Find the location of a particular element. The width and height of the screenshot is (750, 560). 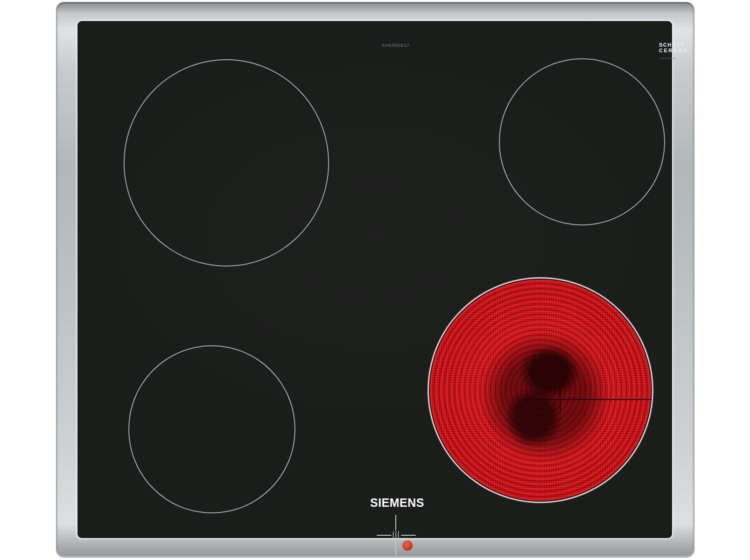

heating-zone-top-right is located at coordinates (582, 142).